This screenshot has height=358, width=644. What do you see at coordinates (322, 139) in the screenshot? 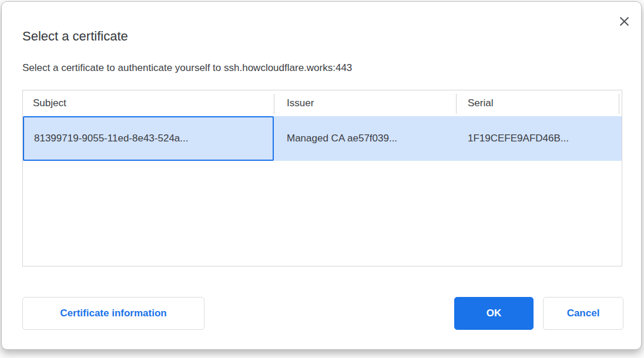
I see `certificate-row-selected: 81399719-9055-11ed-8e43-524a... Managed …` at bounding box center [322, 139].